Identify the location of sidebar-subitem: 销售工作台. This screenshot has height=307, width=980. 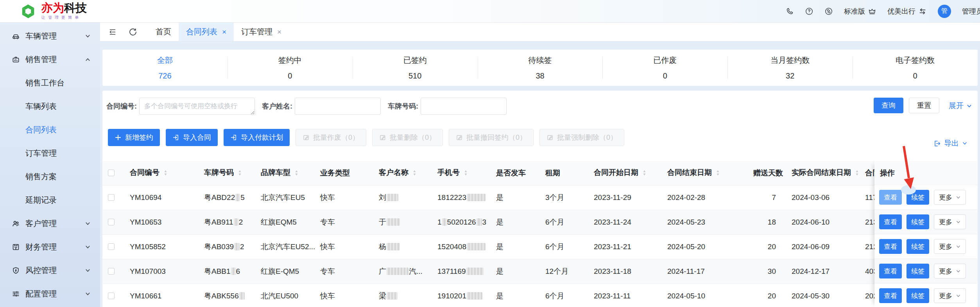
(50, 83).